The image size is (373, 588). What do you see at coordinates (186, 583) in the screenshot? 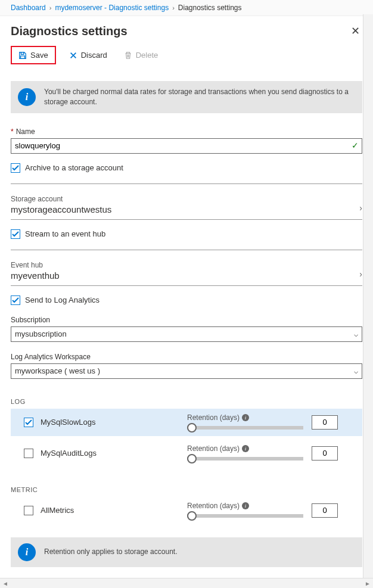
I see `horizontal-scrollbar: ◄ ►` at bounding box center [186, 583].